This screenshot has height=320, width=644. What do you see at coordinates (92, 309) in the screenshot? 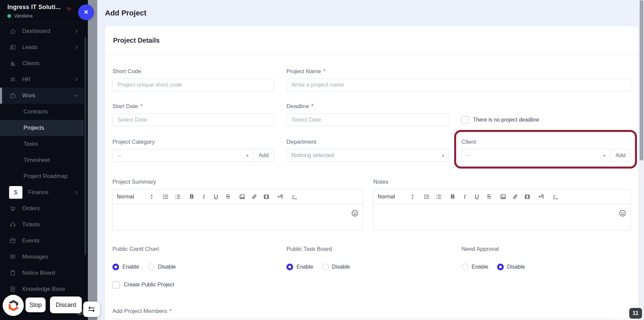
I see `swap-arrows-button` at bounding box center [92, 309].